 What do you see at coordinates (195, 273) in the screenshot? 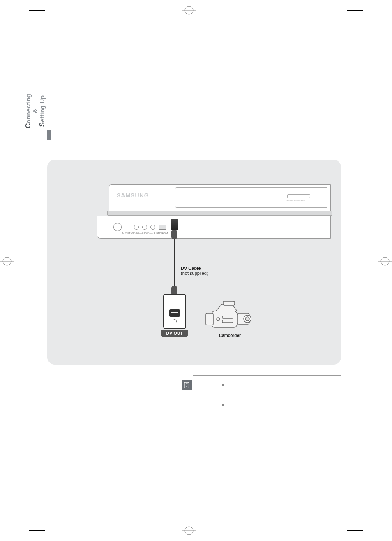
I see `cable-note: (not supplied)` at bounding box center [195, 273].